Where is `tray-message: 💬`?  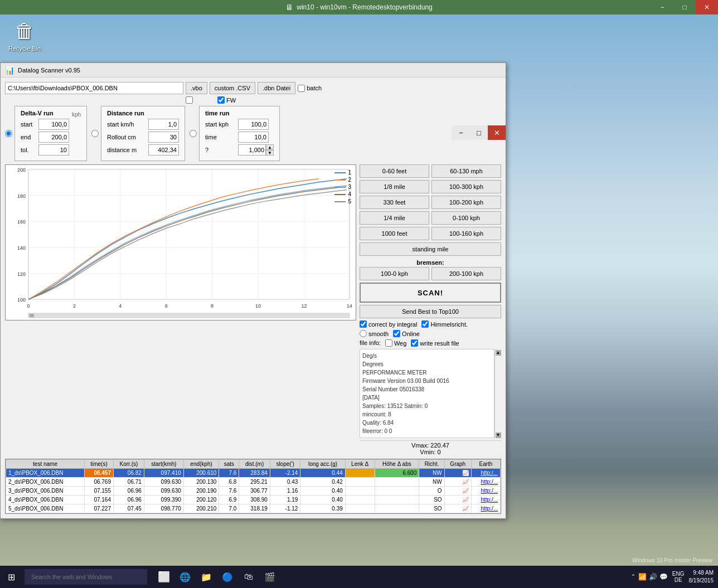 tray-message: 💬 is located at coordinates (663, 577).